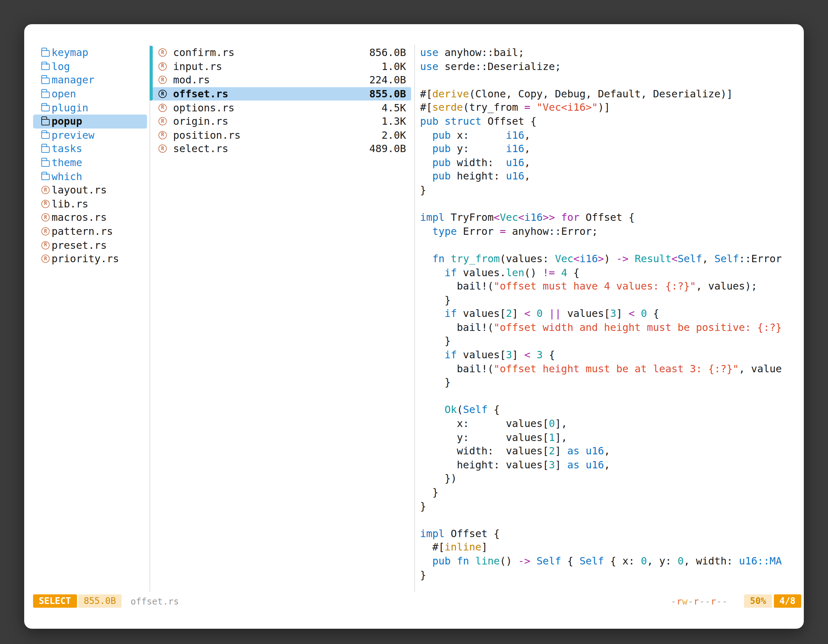 This screenshot has width=828, height=644. What do you see at coordinates (67, 176) in the screenshot?
I see `sidebar-item-label: which` at bounding box center [67, 176].